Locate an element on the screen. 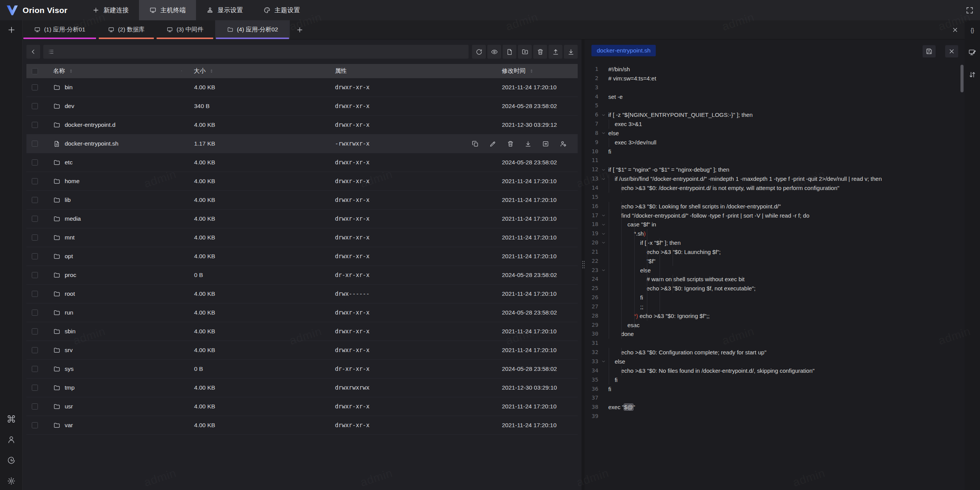  table-row: var4.00 KBdrwxr-xr-x2021-11-24 17:20:10 is located at coordinates (302, 425).